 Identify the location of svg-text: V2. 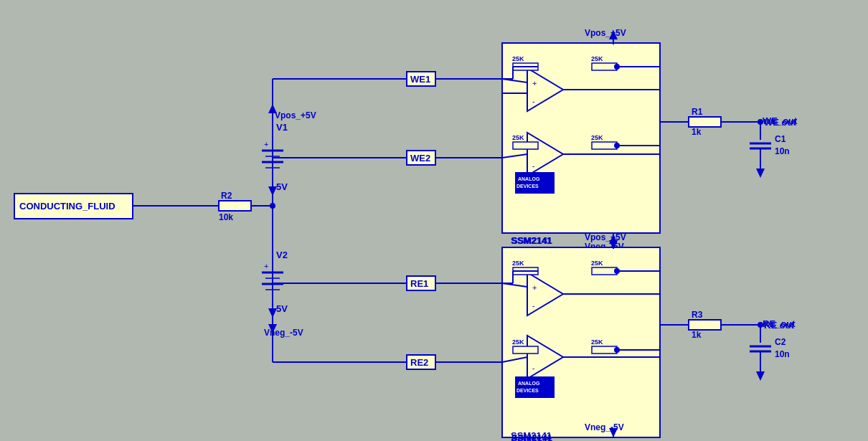
(282, 255).